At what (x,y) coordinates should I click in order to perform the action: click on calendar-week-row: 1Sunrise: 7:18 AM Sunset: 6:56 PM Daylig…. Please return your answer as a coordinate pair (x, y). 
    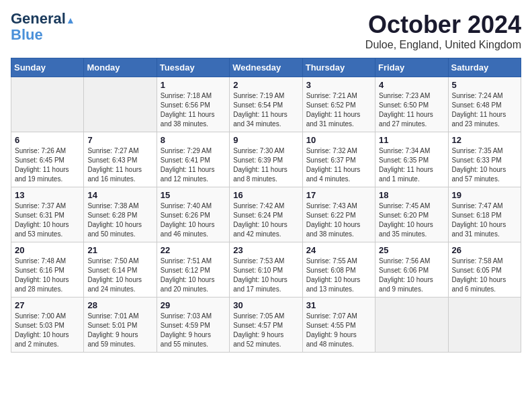
    Looking at the image, I should click on (266, 105).